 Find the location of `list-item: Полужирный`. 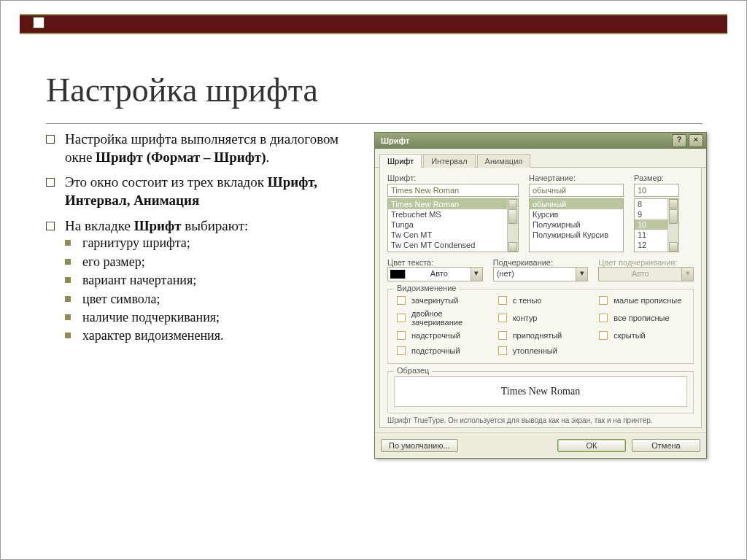

list-item: Полужирный is located at coordinates (576, 225).